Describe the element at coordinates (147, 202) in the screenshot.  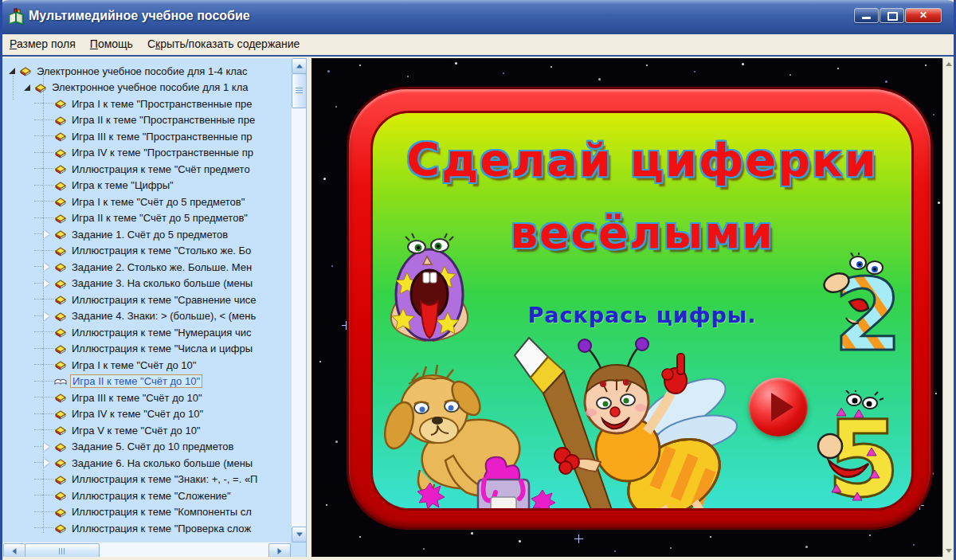
I see `tree-item: Игра I к теме "Счёт до 5 предметов"` at that location.